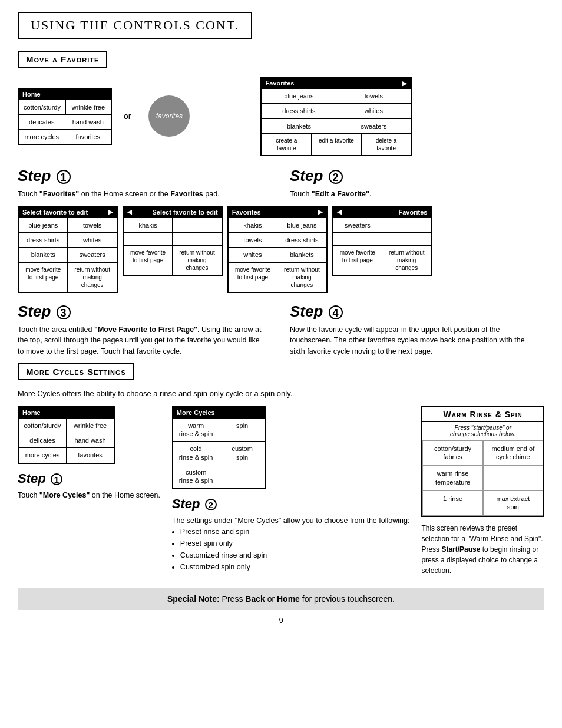 The height and width of the screenshot is (728, 562). Describe the element at coordinates (135, 25) in the screenshot. I see `page-title: Using the Controls cont.` at that location.